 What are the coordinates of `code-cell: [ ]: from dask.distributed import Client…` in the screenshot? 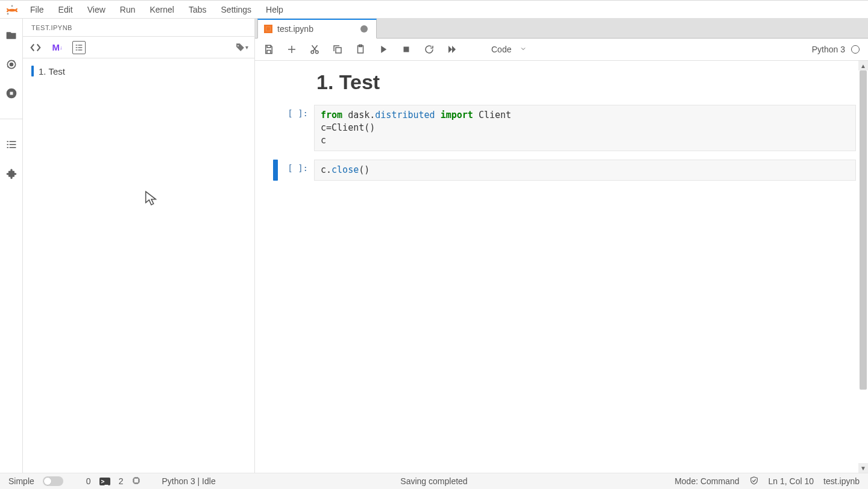 It's located at (564, 128).